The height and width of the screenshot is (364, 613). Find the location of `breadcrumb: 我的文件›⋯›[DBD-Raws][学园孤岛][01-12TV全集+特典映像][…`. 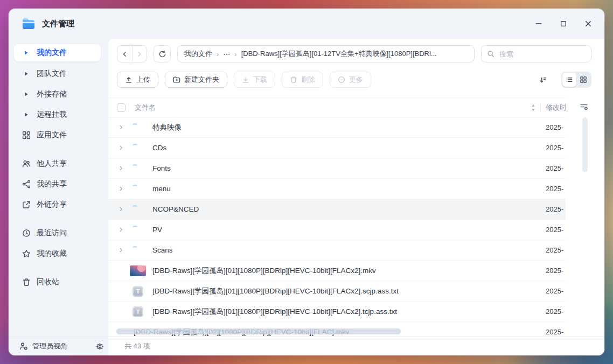

breadcrumb: 我的文件›⋯›[DBD-Raws][学园孤岛][01-12TV全集+特典映像][… is located at coordinates (326, 54).